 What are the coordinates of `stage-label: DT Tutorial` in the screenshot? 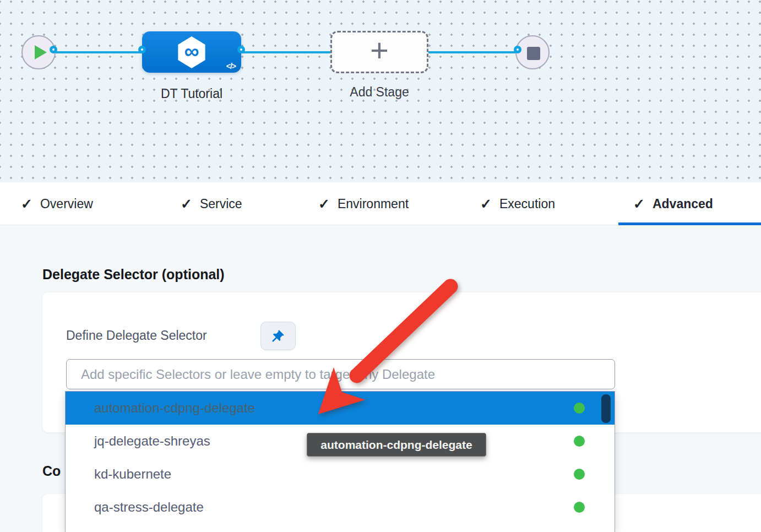 It's located at (192, 94).